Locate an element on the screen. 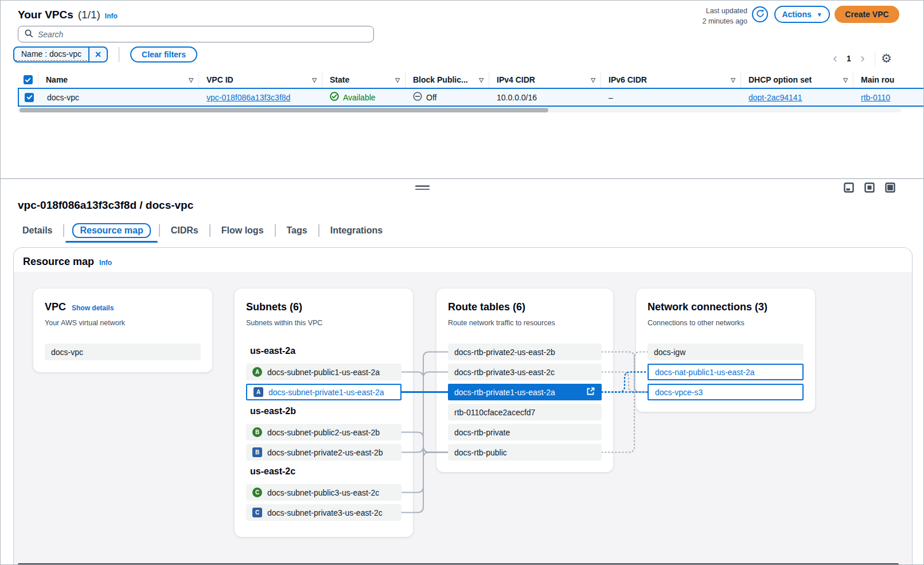 The image size is (924, 565). cell-state: Available is located at coordinates (364, 98).